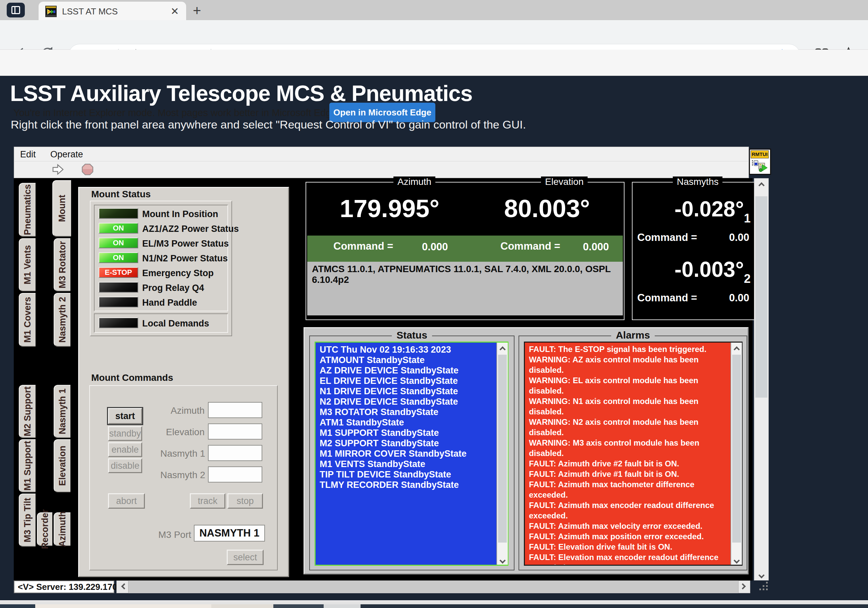  What do you see at coordinates (182, 475) in the screenshot?
I see `nasmyth2-field-label: Nasmyth 2` at bounding box center [182, 475].